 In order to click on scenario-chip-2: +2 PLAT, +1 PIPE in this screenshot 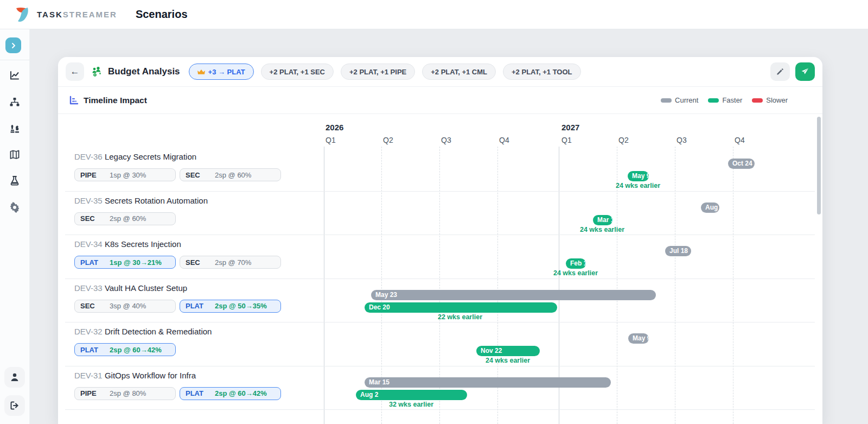, I will do `click(378, 72)`.